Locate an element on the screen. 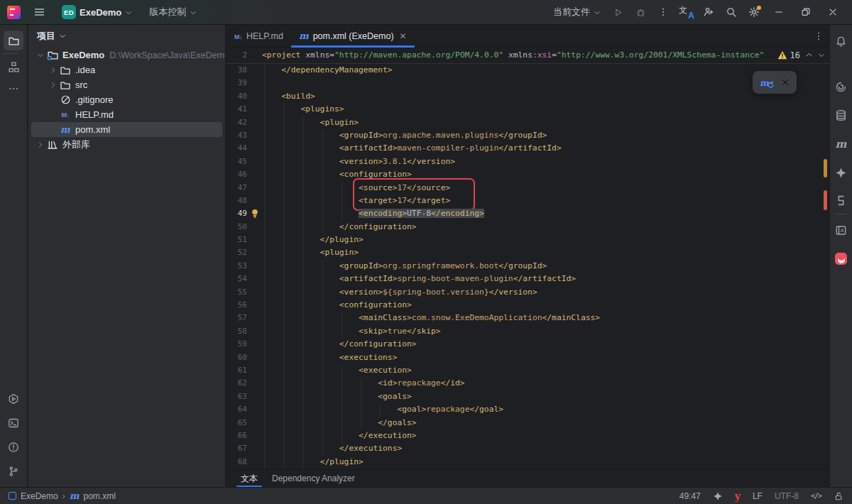 The image size is (852, 504). project-tree: ExeDemoD:\WorkSpace\Java\ExeDemo.ideasrc… is located at coordinates (126, 99).